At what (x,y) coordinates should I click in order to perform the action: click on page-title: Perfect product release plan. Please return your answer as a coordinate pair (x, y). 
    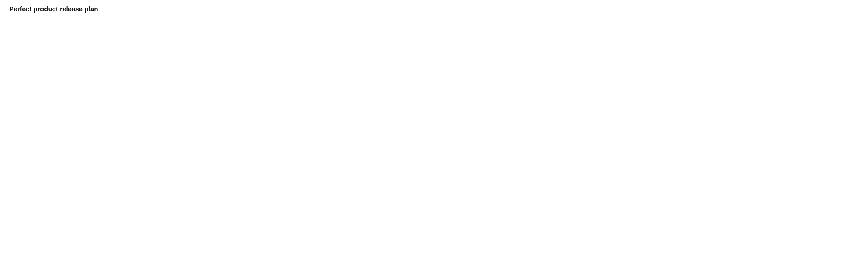
    Looking at the image, I should click on (434, 9).